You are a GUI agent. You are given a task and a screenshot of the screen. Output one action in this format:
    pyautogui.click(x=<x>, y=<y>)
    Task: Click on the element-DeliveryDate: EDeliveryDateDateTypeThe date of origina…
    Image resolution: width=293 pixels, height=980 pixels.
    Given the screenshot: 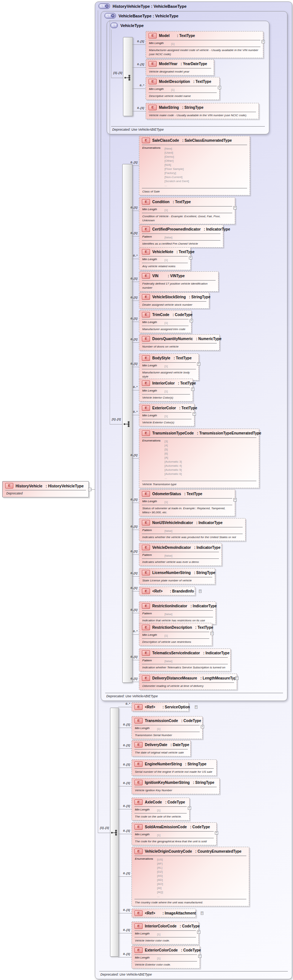 What is the action you would take?
    pyautogui.click(x=161, y=748)
    